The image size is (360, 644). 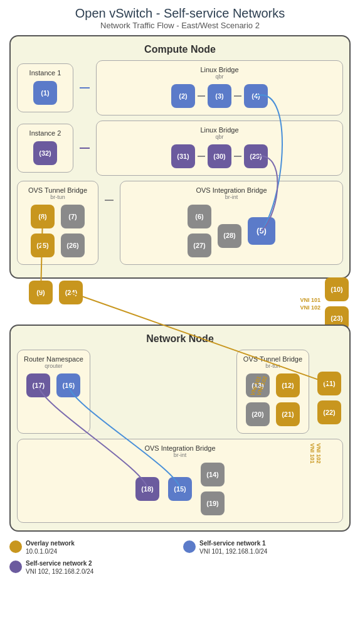 What do you see at coordinates (54, 392) in the screenshot?
I see `router-box: Router Namespace qrouter (17) (16)` at bounding box center [54, 392].